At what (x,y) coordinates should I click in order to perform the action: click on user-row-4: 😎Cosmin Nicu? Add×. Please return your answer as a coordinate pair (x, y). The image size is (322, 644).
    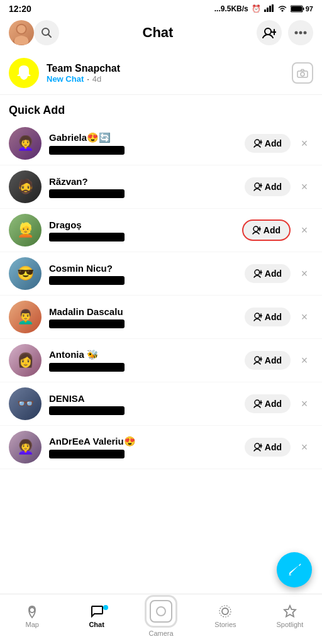
    Looking at the image, I should click on (161, 274).